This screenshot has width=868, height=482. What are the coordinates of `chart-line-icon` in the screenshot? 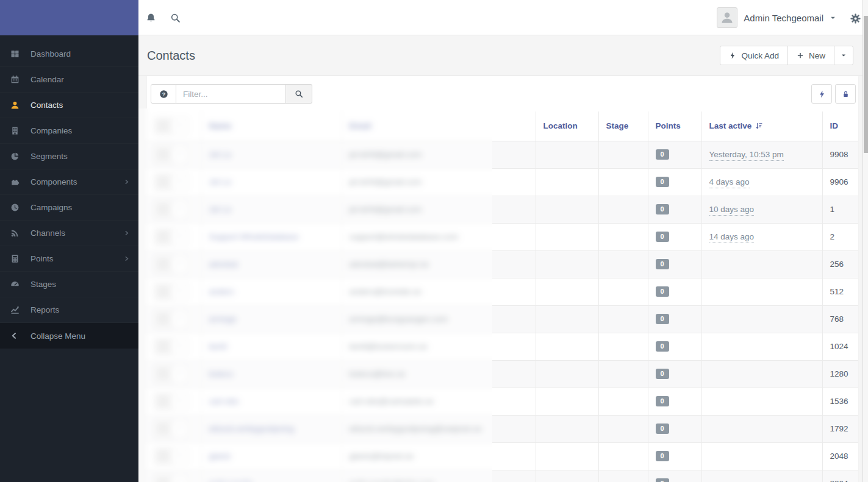 It's located at (15, 310).